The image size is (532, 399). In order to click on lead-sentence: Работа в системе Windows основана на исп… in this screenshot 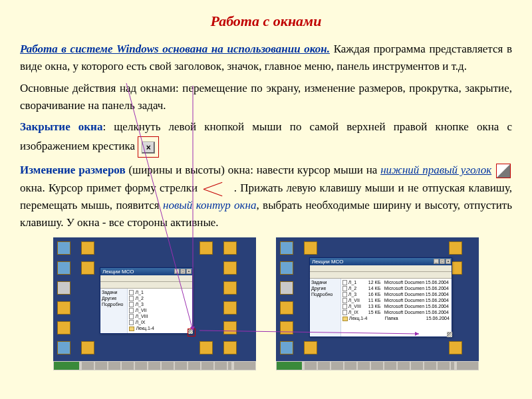, I will do `click(175, 49)`.